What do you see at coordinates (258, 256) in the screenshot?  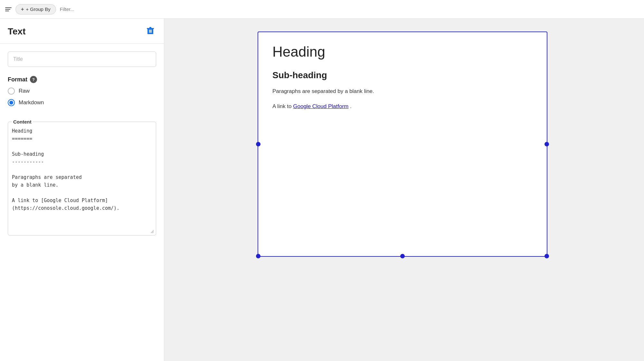 I see `handle-bottom-left` at bounding box center [258, 256].